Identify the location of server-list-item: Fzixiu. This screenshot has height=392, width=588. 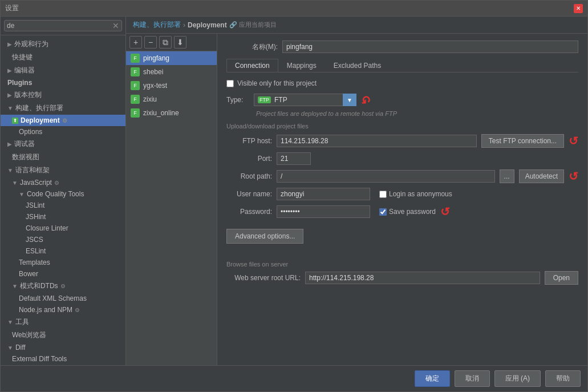
(171, 99).